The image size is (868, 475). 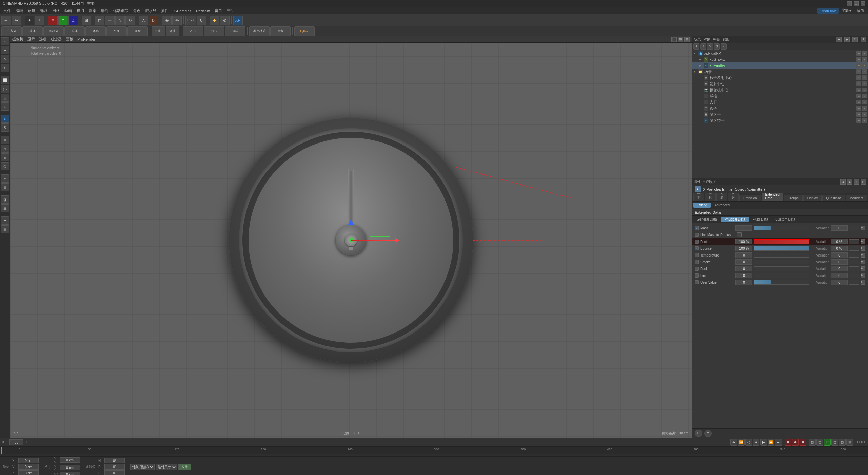 What do you see at coordinates (722, 205) in the screenshot?
I see `subtab-advanced: Advanced` at bounding box center [722, 205].